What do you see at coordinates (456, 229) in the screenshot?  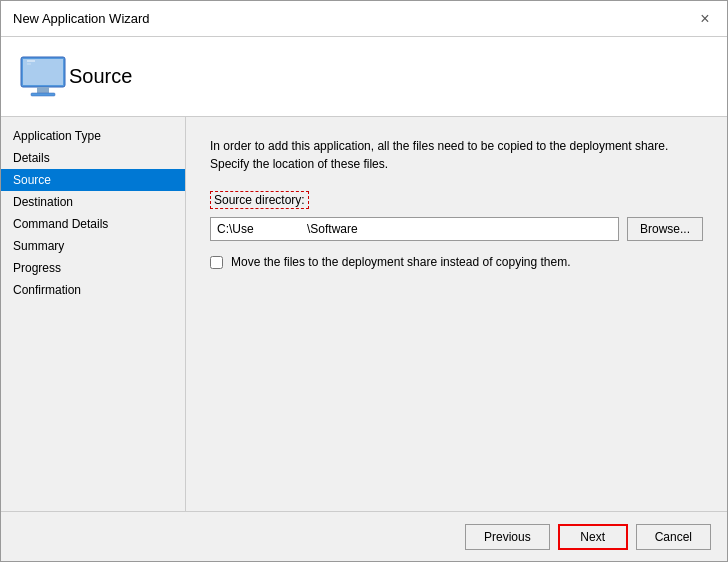 I see `source-directory-row: Browse...` at bounding box center [456, 229].